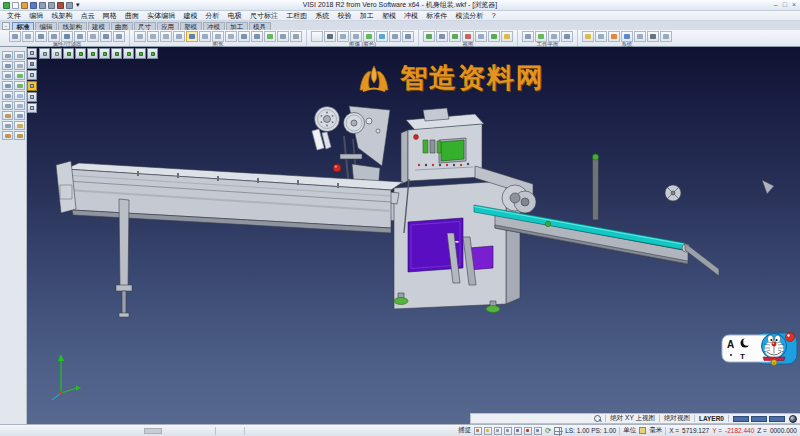  I want to click on menu-item: 电极, so click(235, 16).